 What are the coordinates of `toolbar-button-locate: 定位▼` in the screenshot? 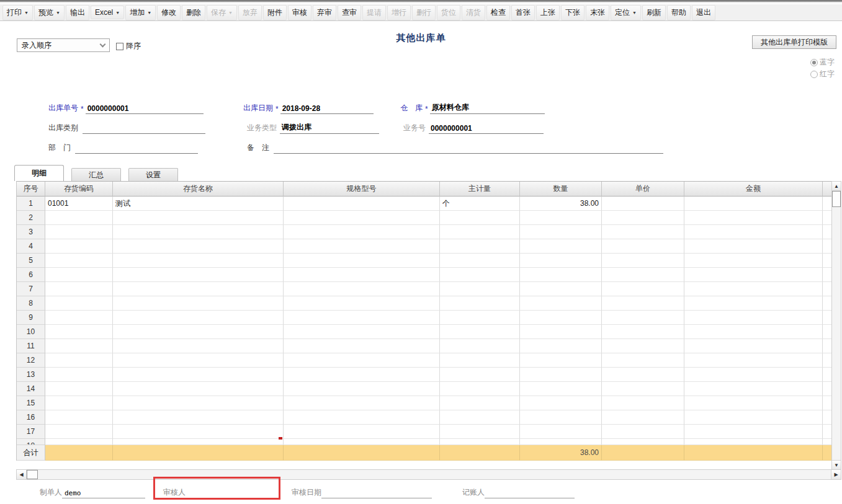 It's located at (625, 12).